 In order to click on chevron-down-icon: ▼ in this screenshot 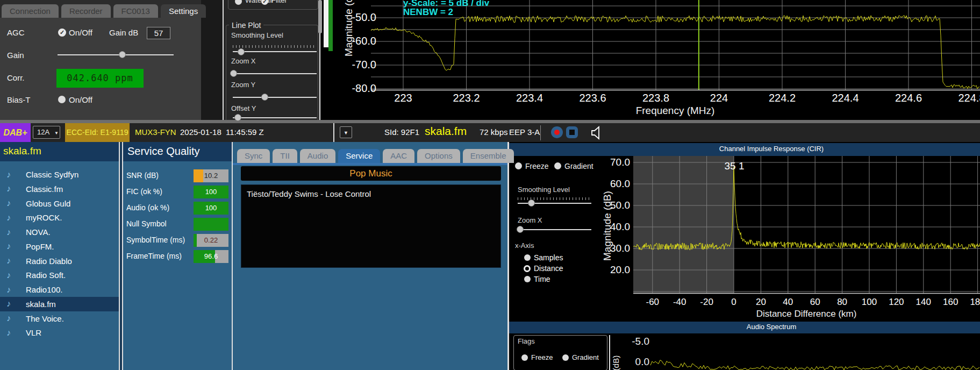, I will do `click(346, 133)`.